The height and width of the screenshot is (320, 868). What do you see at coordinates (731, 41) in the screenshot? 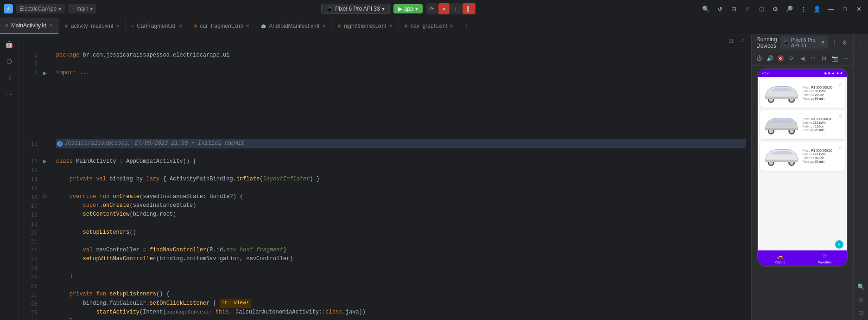
I see `breadcrumb-icon: ⊟` at bounding box center [731, 41].